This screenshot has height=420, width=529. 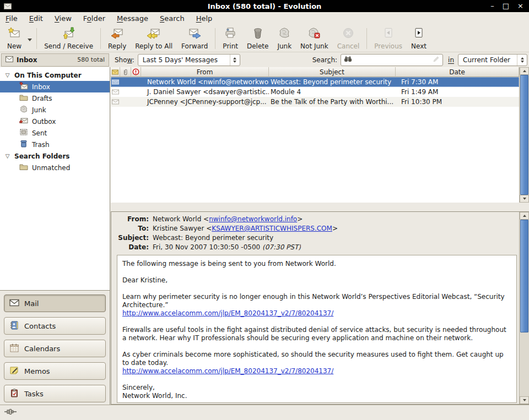 What do you see at coordinates (230, 39) in the screenshot?
I see `print-button: Print` at bounding box center [230, 39].